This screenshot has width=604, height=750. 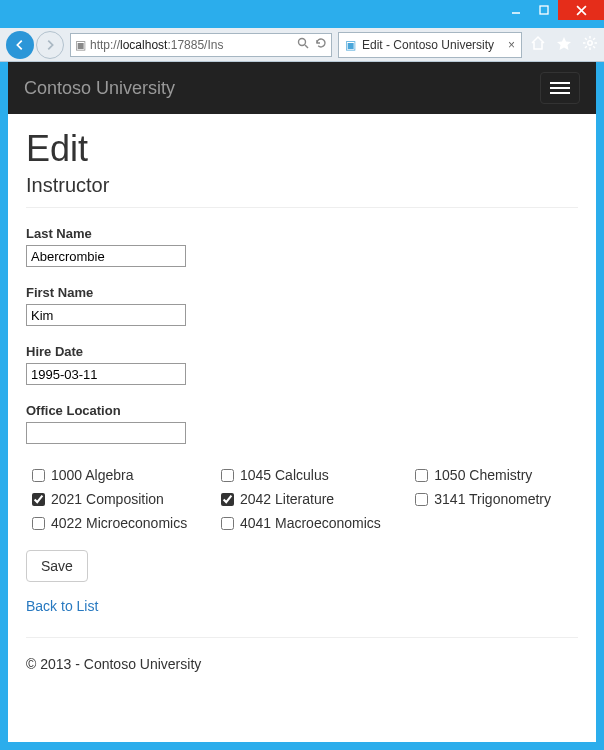 I want to click on course-label: 1045 Calculus, so click(x=284, y=475).